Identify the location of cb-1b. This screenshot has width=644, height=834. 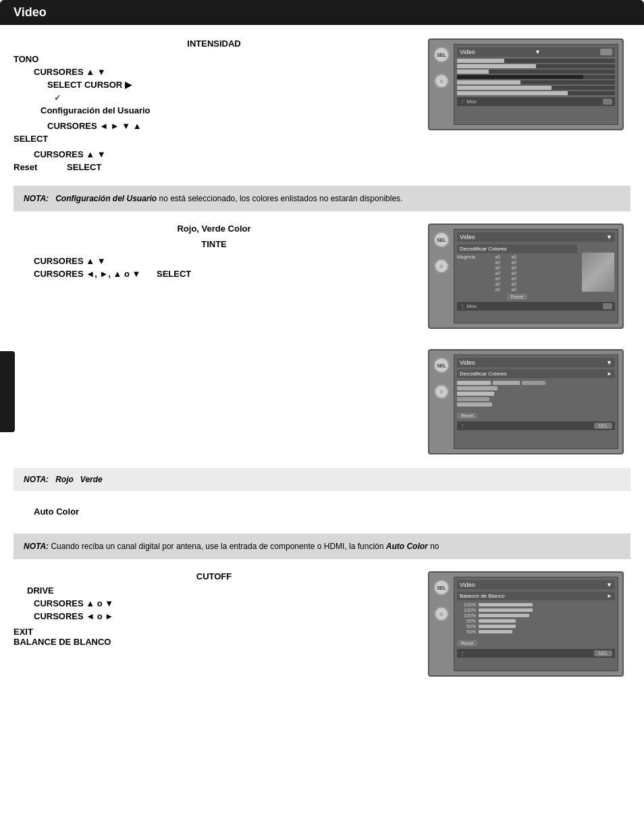
(506, 383).